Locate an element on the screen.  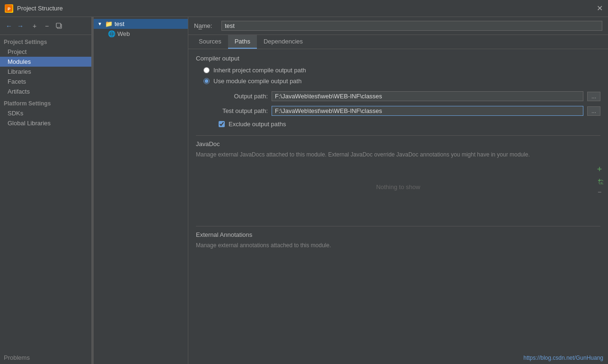
name-input is located at coordinates (412, 26).